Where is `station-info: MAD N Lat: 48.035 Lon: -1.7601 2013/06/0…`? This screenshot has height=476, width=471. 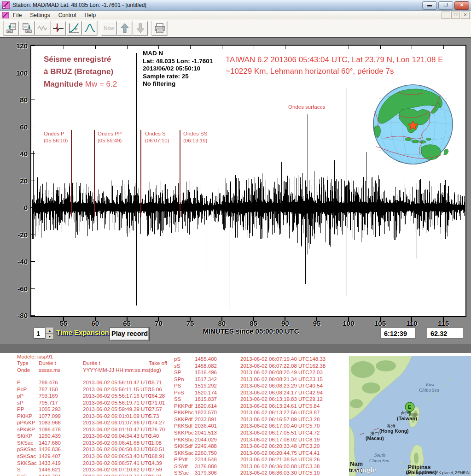
station-info: MAD N Lat: 48.035 Lon: -1.7601 2013/06/0… is located at coordinates (178, 69).